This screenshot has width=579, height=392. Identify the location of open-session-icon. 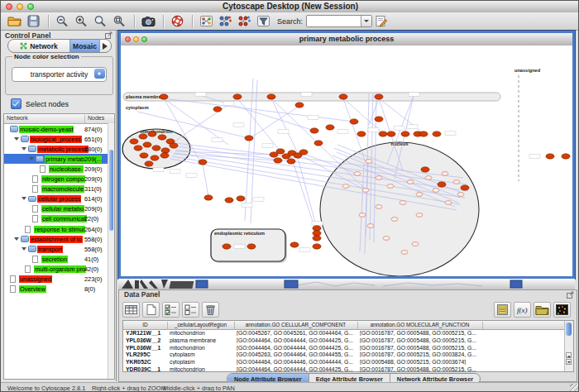
(14, 22).